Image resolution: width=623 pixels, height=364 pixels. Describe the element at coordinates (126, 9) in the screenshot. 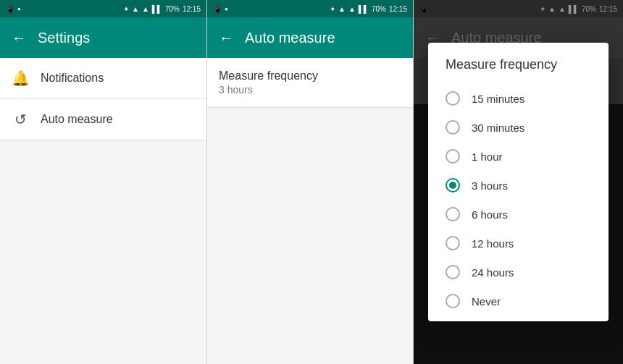

I see `bluetooth-icon-1: ✦` at that location.